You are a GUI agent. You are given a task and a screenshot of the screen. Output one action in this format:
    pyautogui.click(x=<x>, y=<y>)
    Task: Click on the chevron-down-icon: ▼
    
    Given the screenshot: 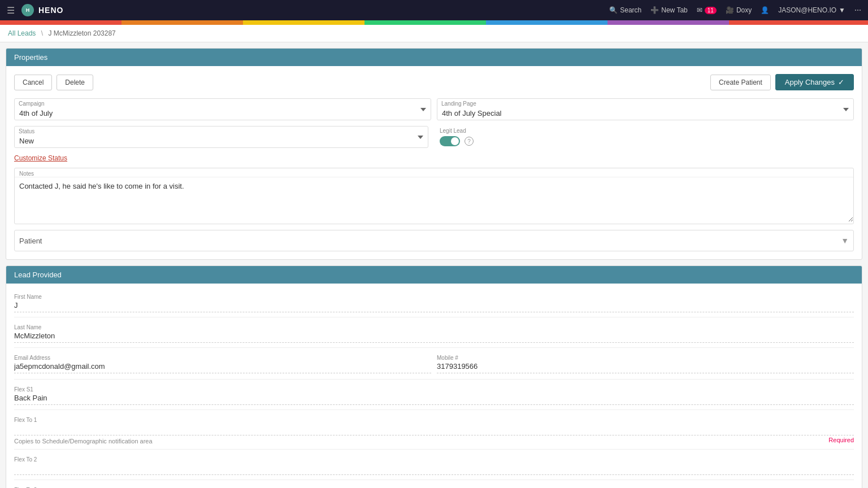 What is the action you would take?
    pyautogui.click(x=842, y=10)
    